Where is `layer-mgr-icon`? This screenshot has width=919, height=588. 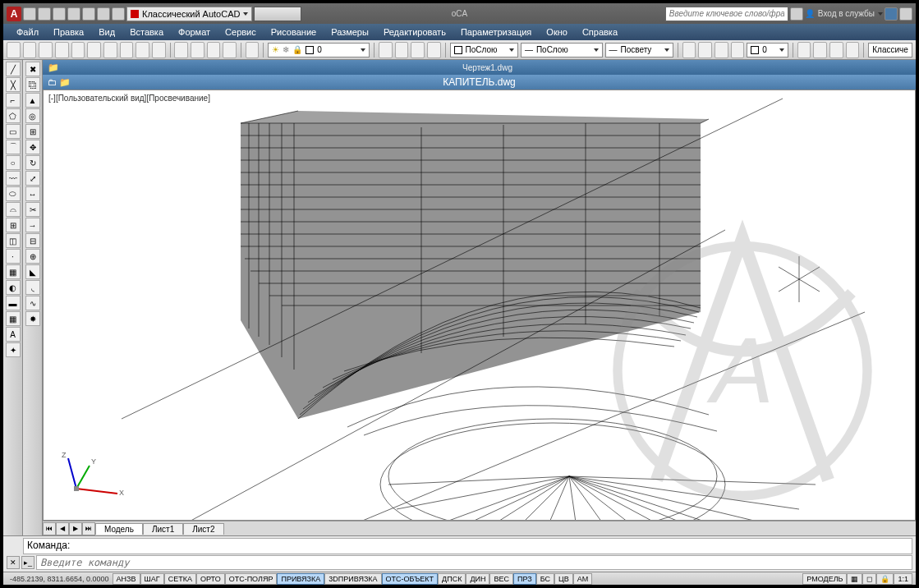 layer-mgr-icon is located at coordinates (13, 50).